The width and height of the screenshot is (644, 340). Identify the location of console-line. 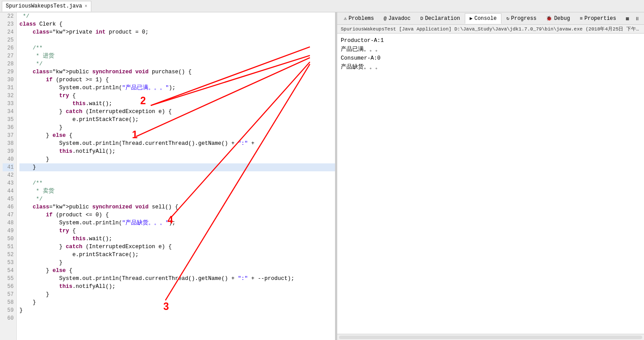
(491, 76).